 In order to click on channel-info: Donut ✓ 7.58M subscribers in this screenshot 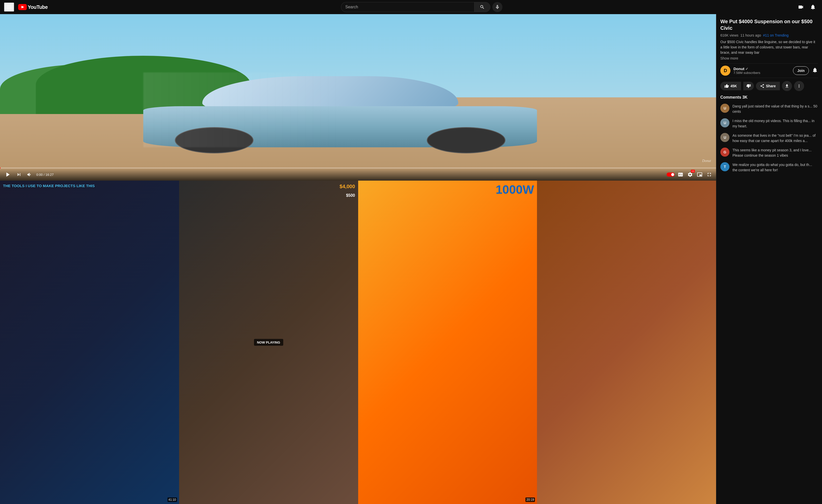, I will do `click(762, 71)`.